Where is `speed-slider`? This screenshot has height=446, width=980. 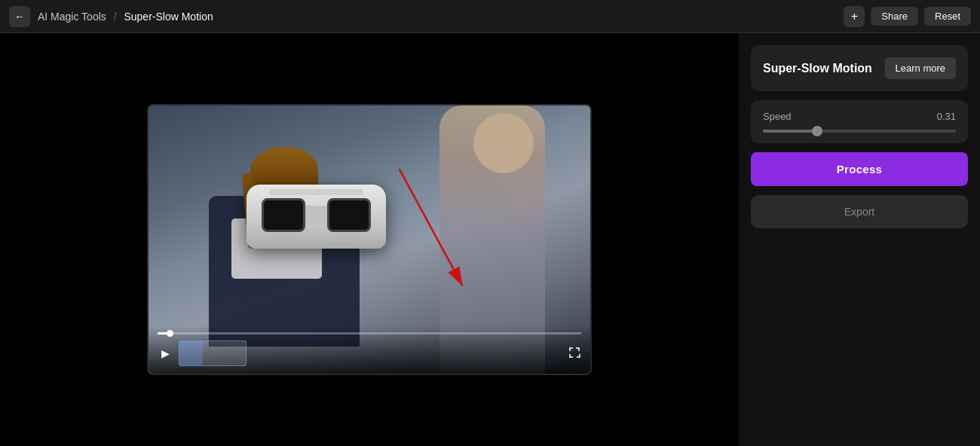
speed-slider is located at coordinates (859, 131).